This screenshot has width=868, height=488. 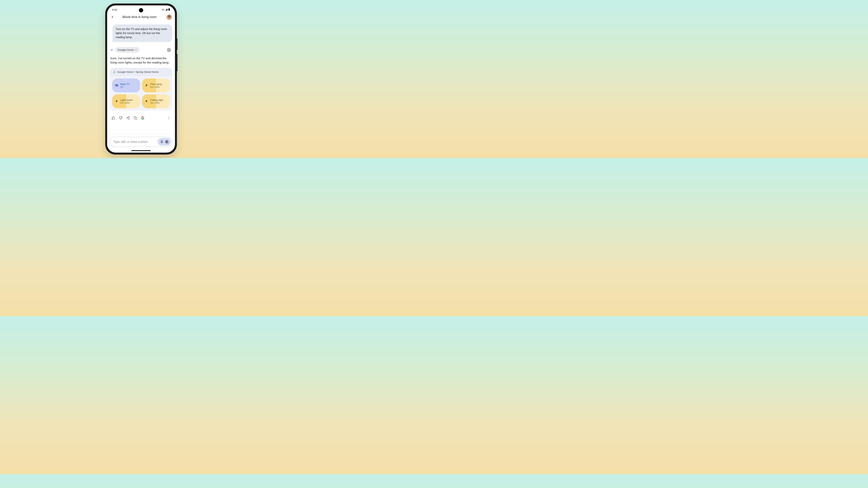 I want to click on device-tile-main-tv: Main TV On, so click(x=126, y=86).